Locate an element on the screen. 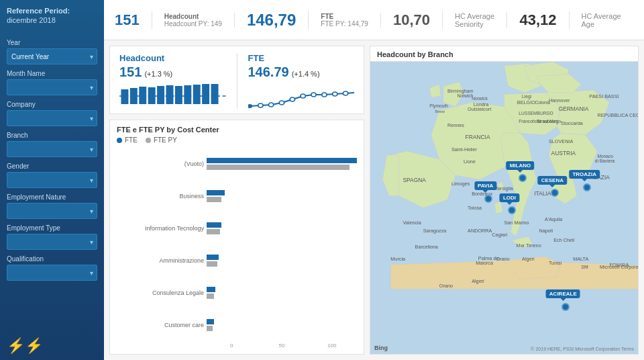 Image resolution: width=644 pixels, height=360 pixels. legend-fte-py-label: FTE PY is located at coordinates (165, 140).